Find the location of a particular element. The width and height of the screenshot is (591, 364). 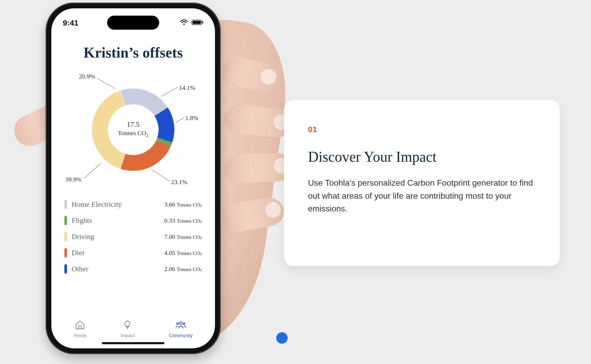

slice-label-other: 14.1% is located at coordinates (187, 88).